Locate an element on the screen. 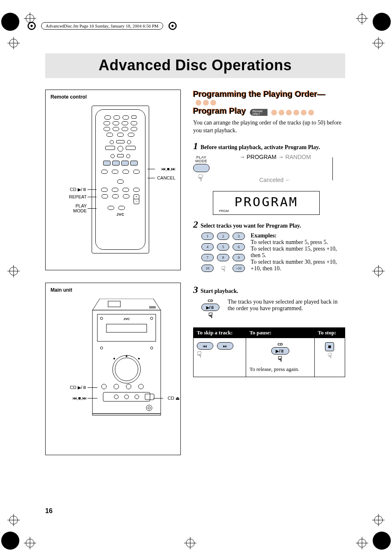 This screenshot has width=392, height=555. remote-label-playmode-l1: PLAY is located at coordinates (81, 206).